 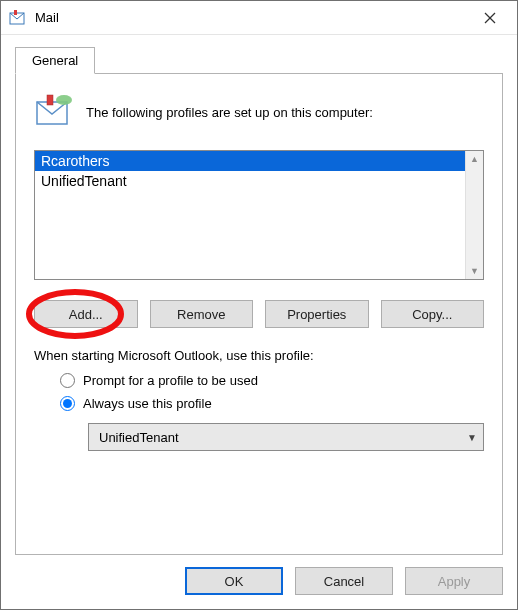 What do you see at coordinates (259, 392) in the screenshot?
I see `startup-radio-group: Prompt for a profile to be used Always u…` at bounding box center [259, 392].